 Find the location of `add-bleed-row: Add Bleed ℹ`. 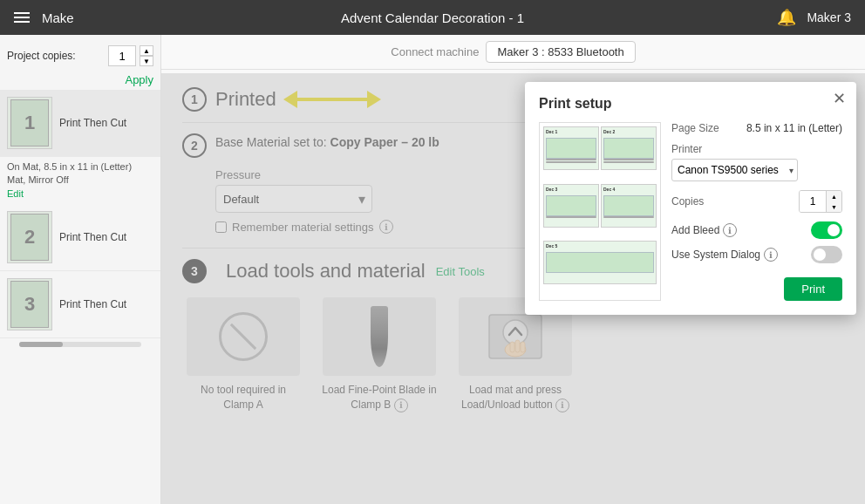

add-bleed-row: Add Bleed ℹ is located at coordinates (757, 230).